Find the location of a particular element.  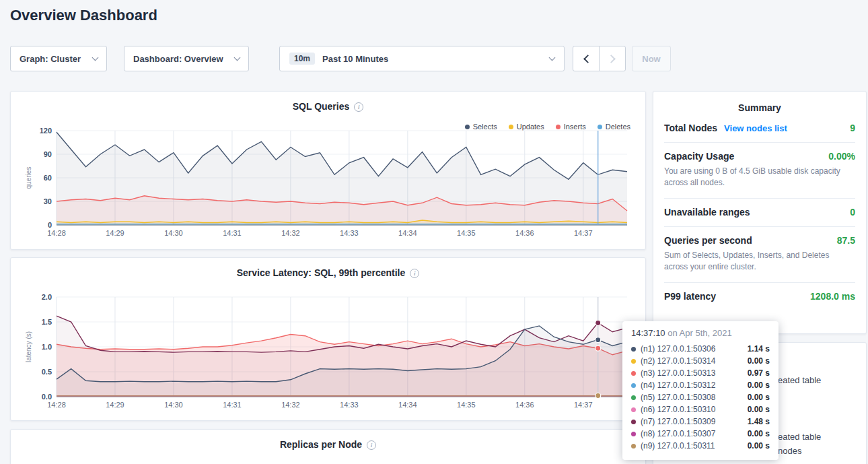

svg-text: 90 is located at coordinates (48, 154).